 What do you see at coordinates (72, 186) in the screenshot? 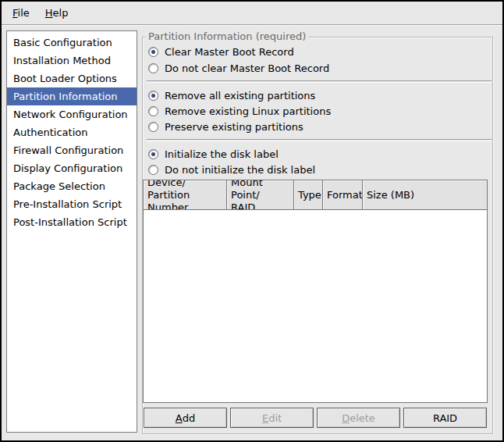
I see `sidebar-item-package-selection: Package Selection` at bounding box center [72, 186].